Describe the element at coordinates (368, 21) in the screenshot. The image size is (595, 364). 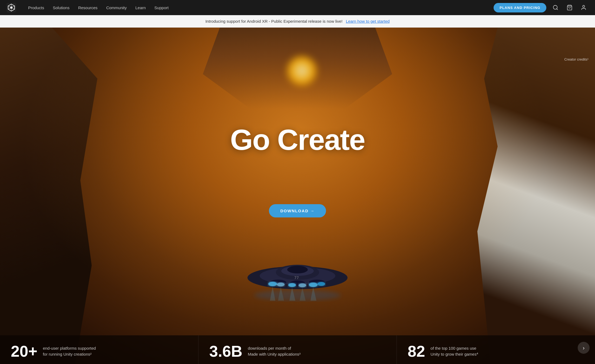
I see `announcement-link: Learn how to get started` at that location.